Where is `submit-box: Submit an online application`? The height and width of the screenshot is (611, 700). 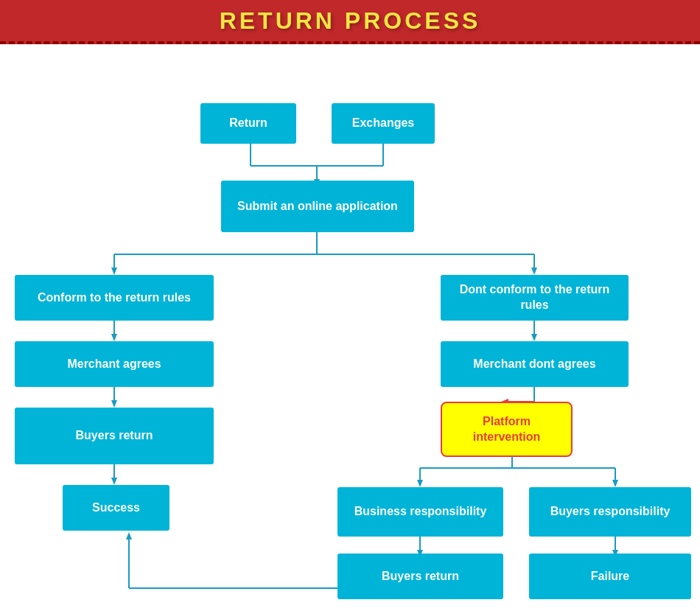 submit-box: Submit an online application is located at coordinates (318, 206).